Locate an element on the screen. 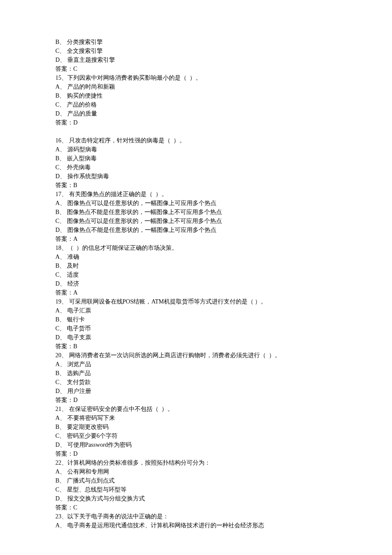  text-line: 15、下列因素中对网络消费者购买影响最小的是（ ）。 is located at coordinates (196, 78).